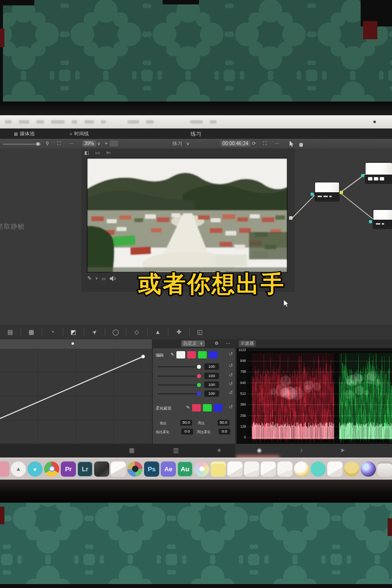 The height and width of the screenshot is (588, 392). I want to click on photoshop-icon: Ps, so click(152, 469).